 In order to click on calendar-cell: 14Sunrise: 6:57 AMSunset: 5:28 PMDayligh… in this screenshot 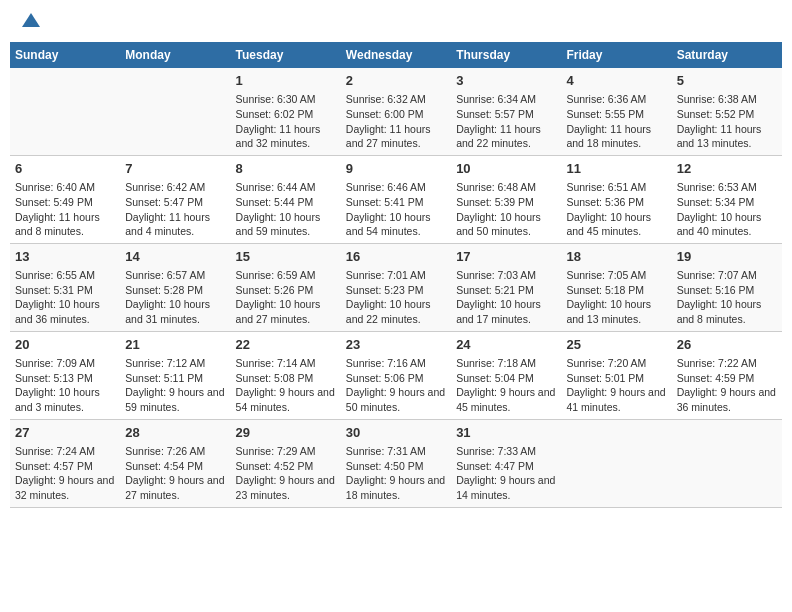, I will do `click(175, 287)`.